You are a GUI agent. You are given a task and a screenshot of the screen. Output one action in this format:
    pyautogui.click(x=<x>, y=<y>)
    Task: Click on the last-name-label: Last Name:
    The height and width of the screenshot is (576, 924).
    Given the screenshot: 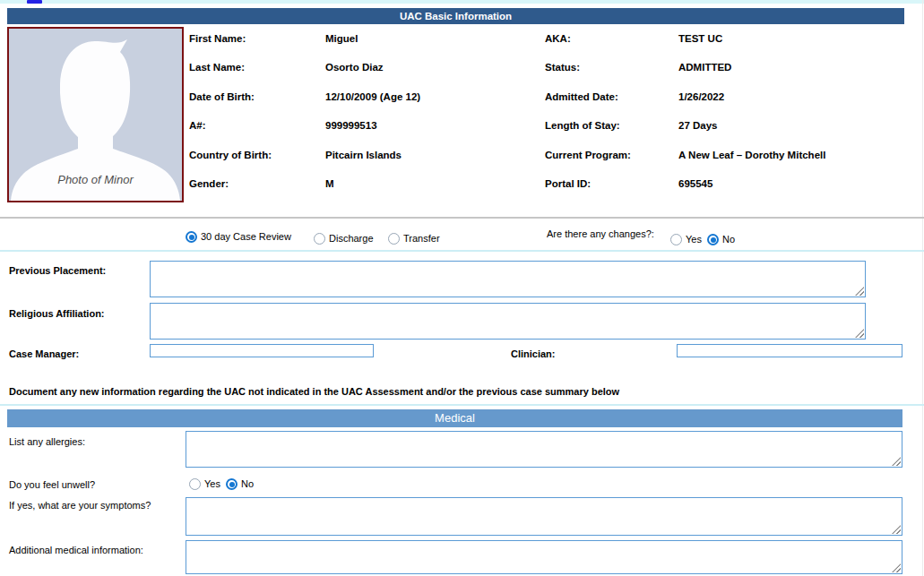 What is the action you would take?
    pyautogui.click(x=257, y=76)
    